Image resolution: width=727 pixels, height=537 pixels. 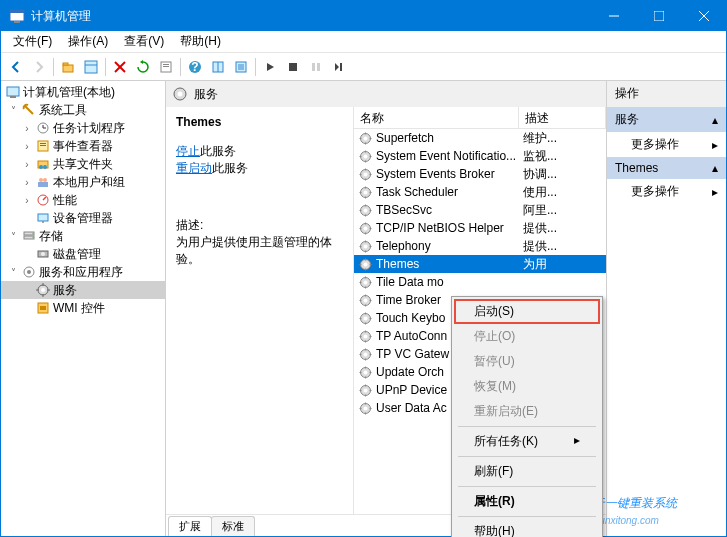 I want to click on context-menu: 启动(S) 停止(O) 暂停(U) 恢复(M) 重新启动(E) 所有任务(K)▸…, so click(x=527, y=416).